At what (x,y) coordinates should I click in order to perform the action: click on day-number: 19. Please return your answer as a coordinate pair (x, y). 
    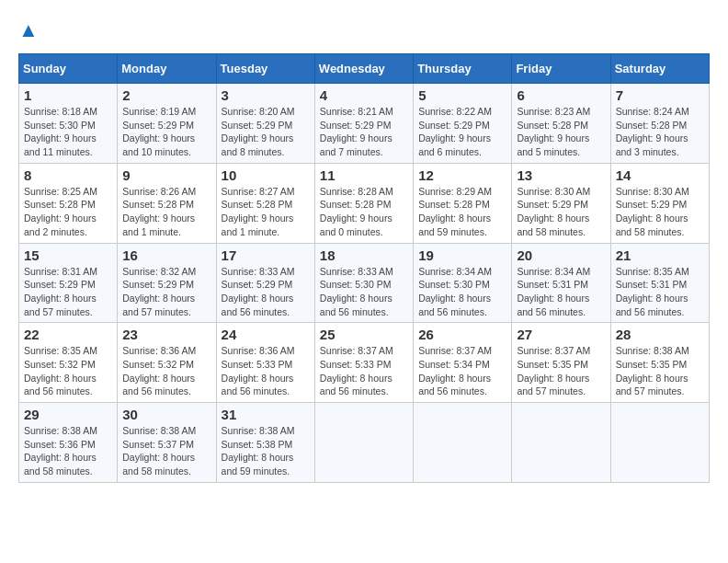
    Looking at the image, I should click on (462, 256).